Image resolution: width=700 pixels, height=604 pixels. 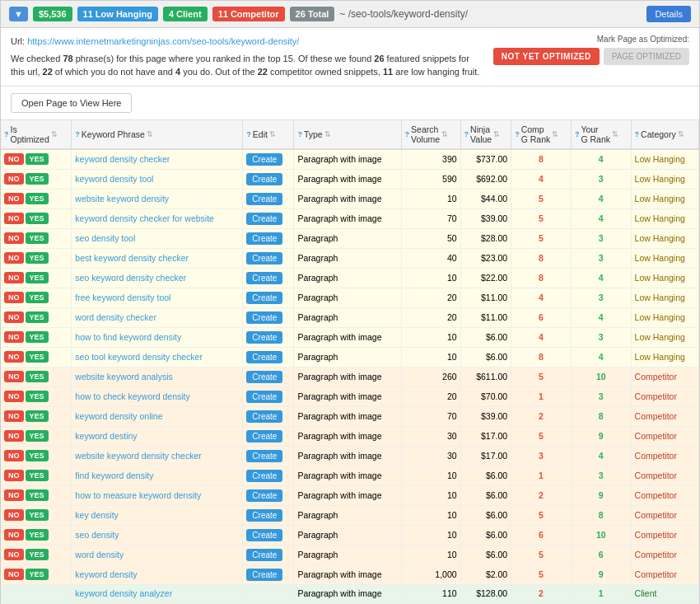 What do you see at coordinates (114, 179) in the screenshot?
I see `keyword-link: keyword density tool` at bounding box center [114, 179].